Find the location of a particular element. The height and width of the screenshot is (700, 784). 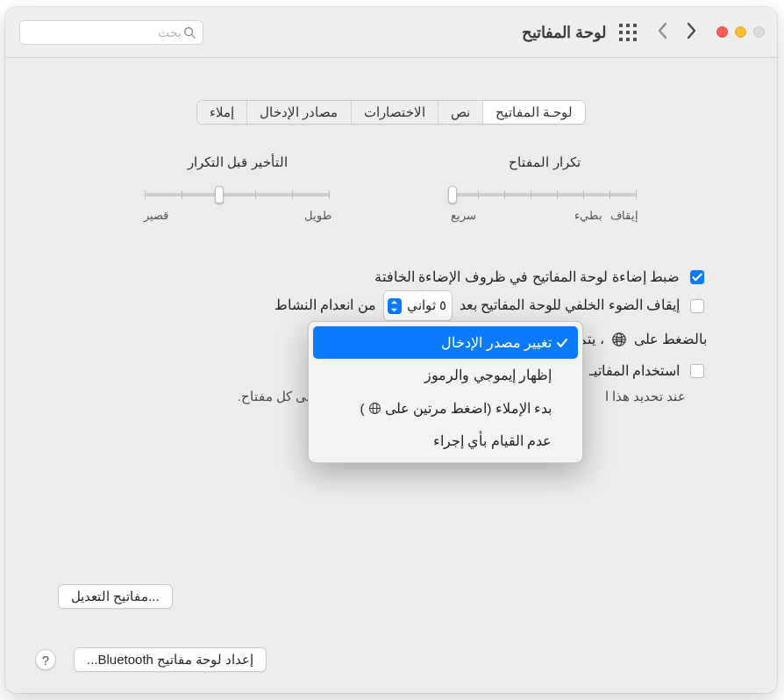

show-all-icon is located at coordinates (628, 32).